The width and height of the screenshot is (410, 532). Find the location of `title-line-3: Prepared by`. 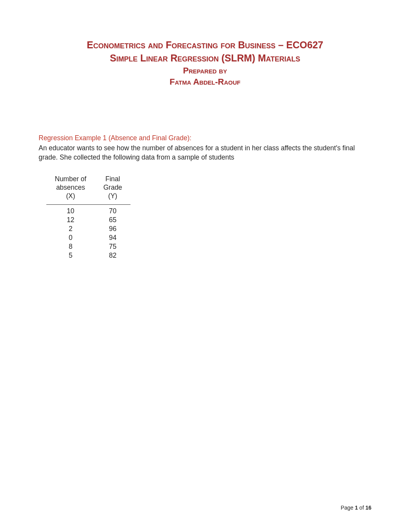

title-line-3: Prepared by is located at coordinates (205, 71).